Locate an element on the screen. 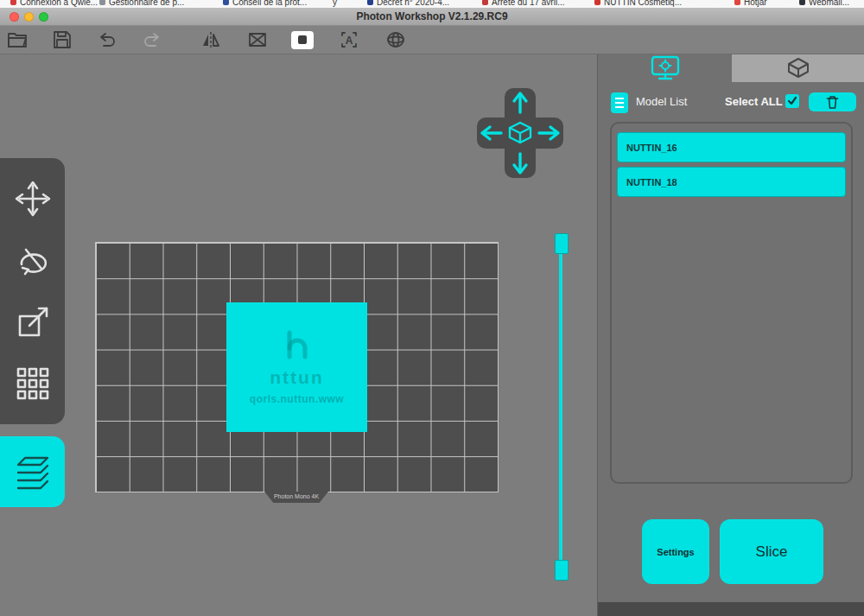  model-list-header: Model List Select ALL is located at coordinates (731, 103).